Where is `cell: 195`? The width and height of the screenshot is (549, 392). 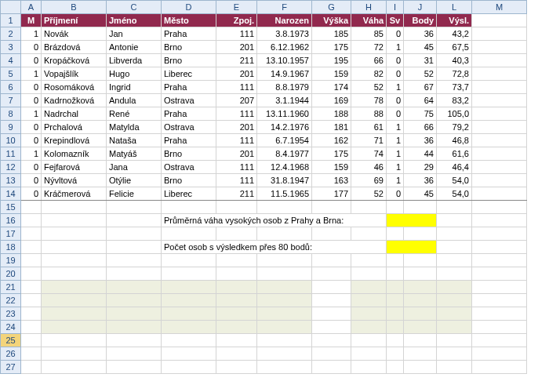 cell: 195 is located at coordinates (332, 61).